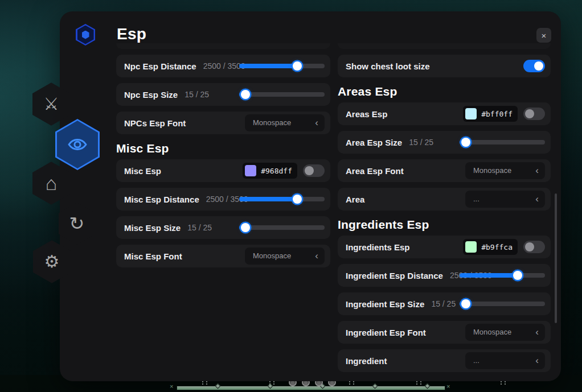  What do you see at coordinates (386, 332) in the screenshot?
I see `setting-label: Ingredient Esp Font` at bounding box center [386, 332].